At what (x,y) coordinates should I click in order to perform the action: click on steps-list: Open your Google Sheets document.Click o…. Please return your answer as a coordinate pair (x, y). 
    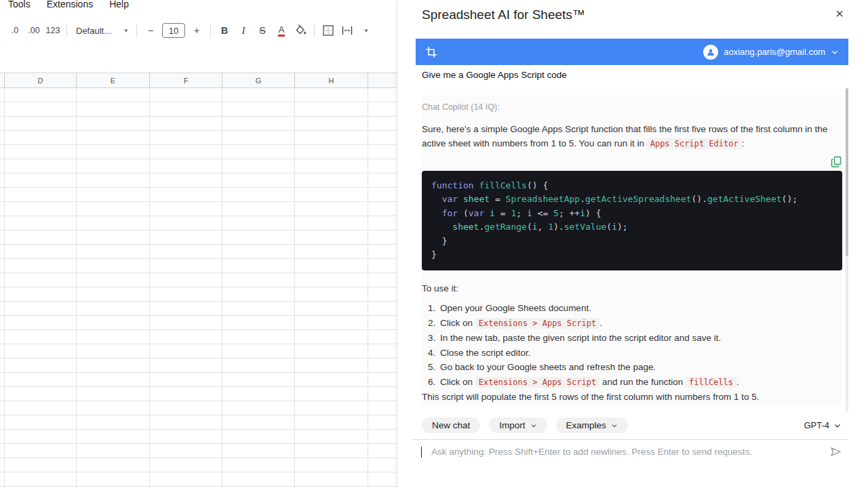
    Looking at the image, I should click on (632, 346).